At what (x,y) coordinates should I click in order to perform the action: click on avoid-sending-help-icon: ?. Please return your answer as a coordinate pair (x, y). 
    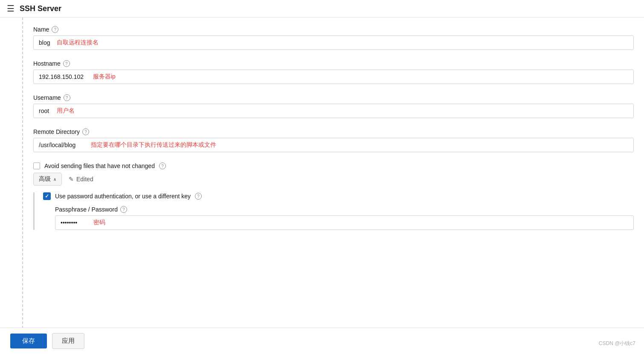
    Looking at the image, I should click on (162, 166).